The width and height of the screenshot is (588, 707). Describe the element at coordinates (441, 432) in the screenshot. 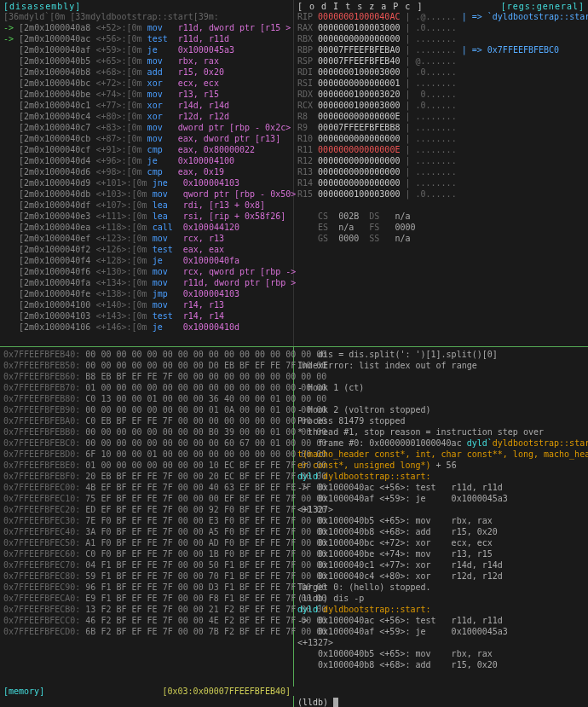

I see `thread-line: * thread #1, stop reason = instruction s…` at that location.